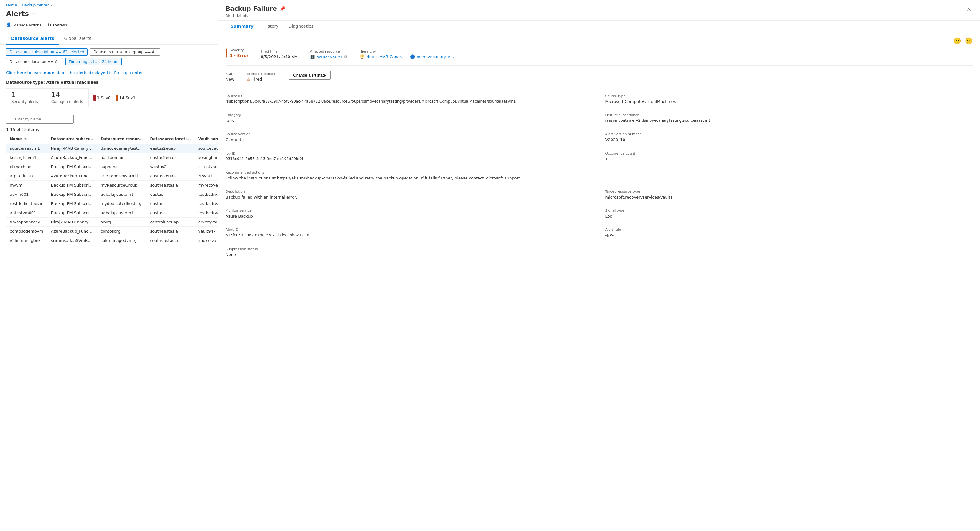 This screenshot has height=531, width=980. Describe the element at coordinates (109, 84) in the screenshot. I see `datasource-type-label: Datasource type: Azure Virtual machines` at that location.